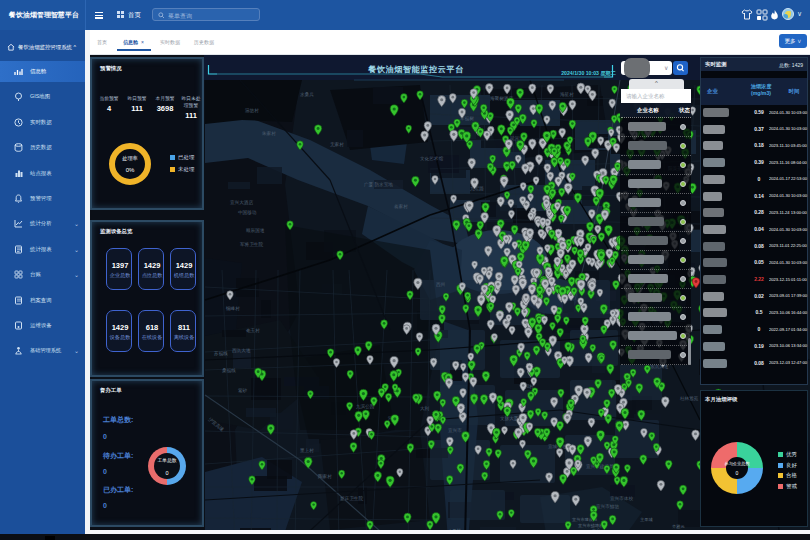  Describe the element at coordinates (232, 308) in the screenshot. I see `svg-text: 铜峰村` at that location.